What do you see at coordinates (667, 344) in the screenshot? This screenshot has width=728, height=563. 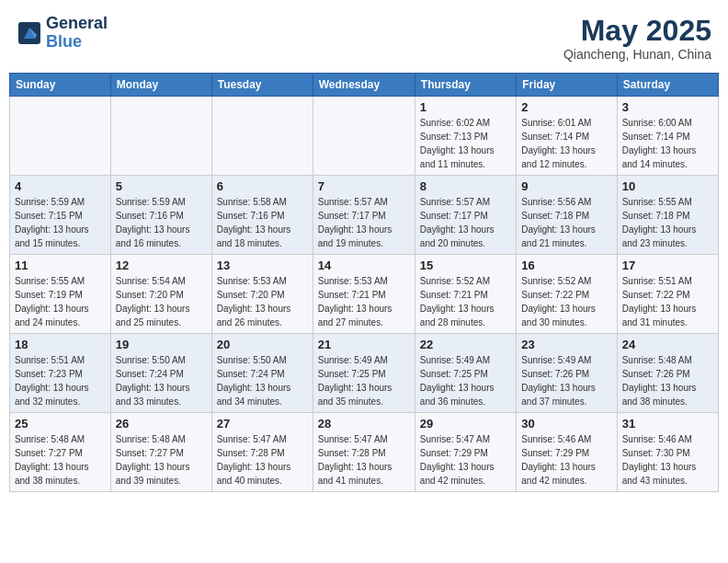 I see `day-number: 24` at bounding box center [667, 344].